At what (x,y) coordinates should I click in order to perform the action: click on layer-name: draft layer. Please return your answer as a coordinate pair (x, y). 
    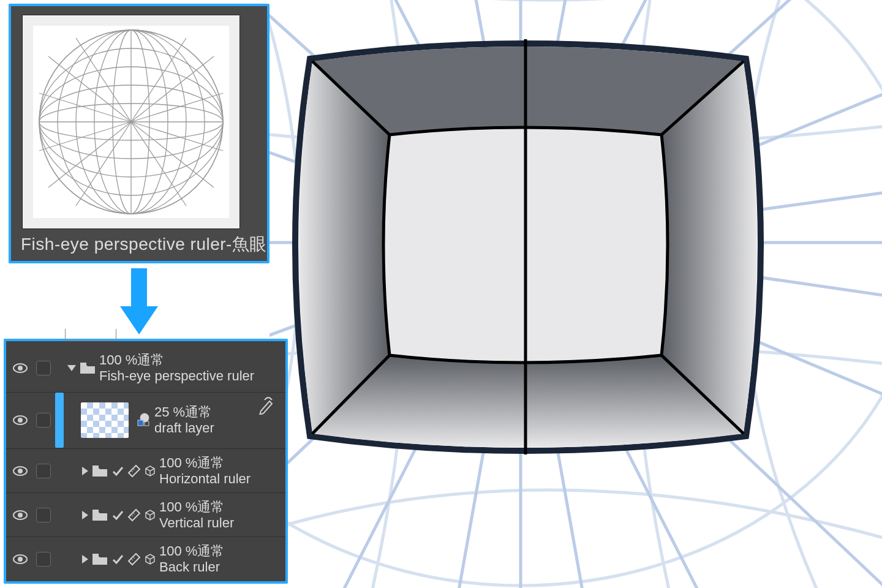
    Looking at the image, I should click on (219, 428).